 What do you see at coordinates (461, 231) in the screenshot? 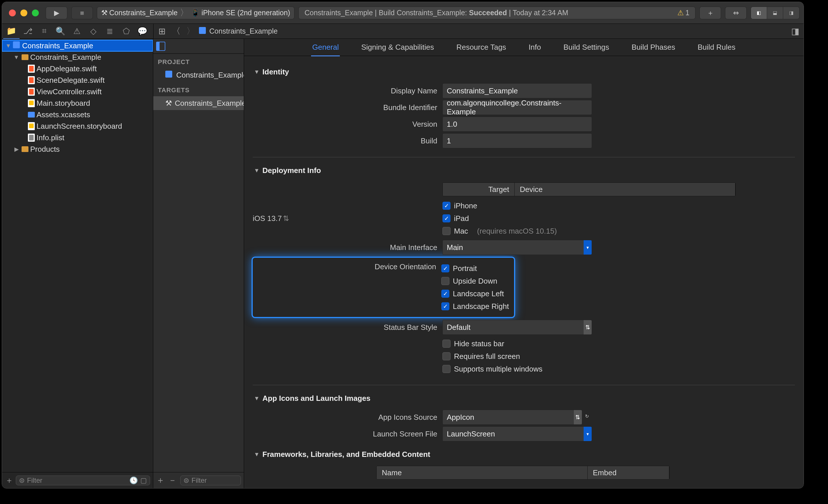
I see `checkbox-label: Mac` at bounding box center [461, 231].